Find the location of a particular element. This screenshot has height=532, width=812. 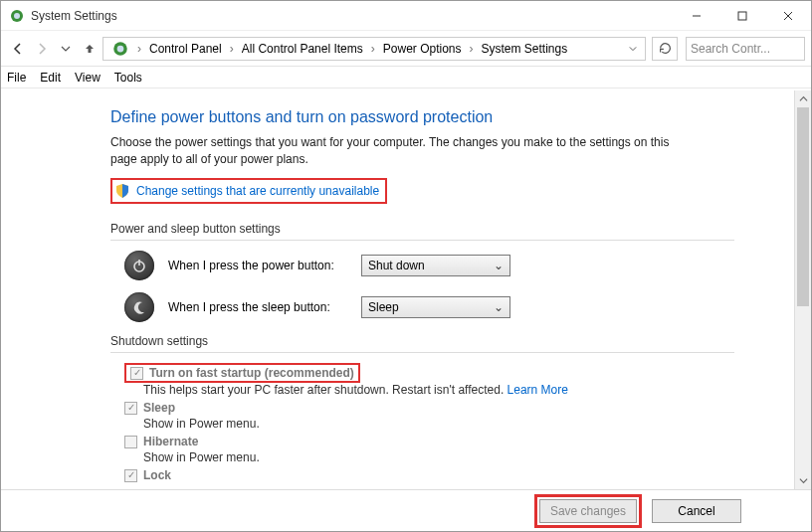

learn-more-link: Learn More is located at coordinates (537, 390).